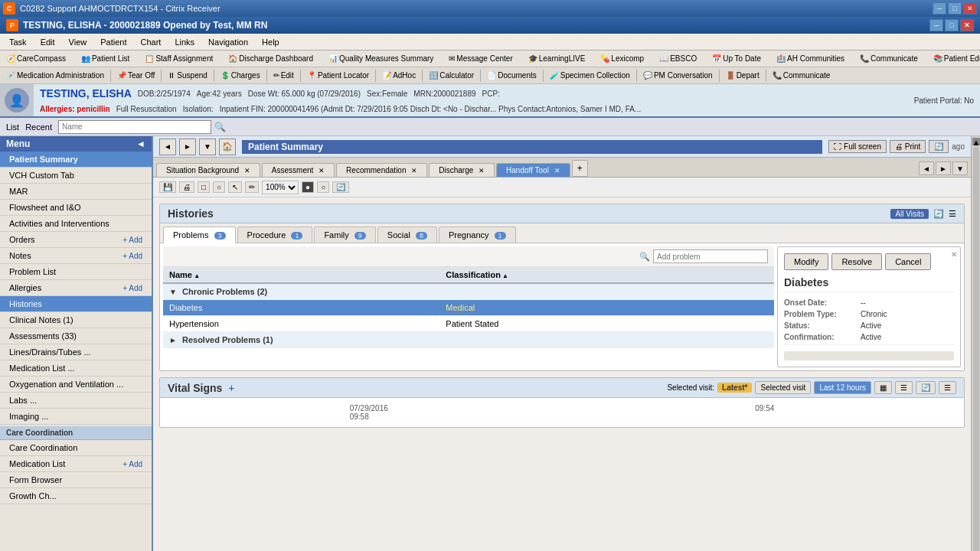 This screenshot has height=551, width=980. What do you see at coordinates (802, 75) in the screenshot?
I see `communicate2-btn: 📞 Communicate` at bounding box center [802, 75].